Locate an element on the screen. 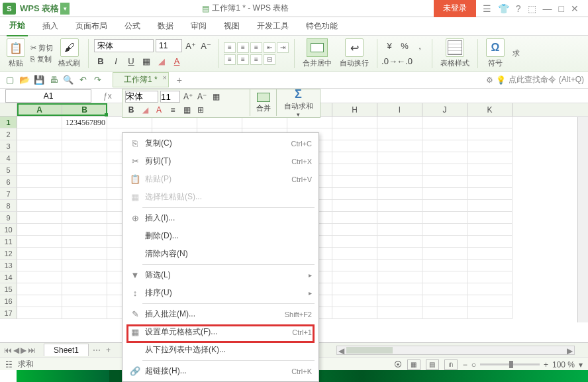 Image resolution: width=588 pixels, height=382 pixels. workbook-tab: 工作簿1 *× is located at coordinates (140, 79).